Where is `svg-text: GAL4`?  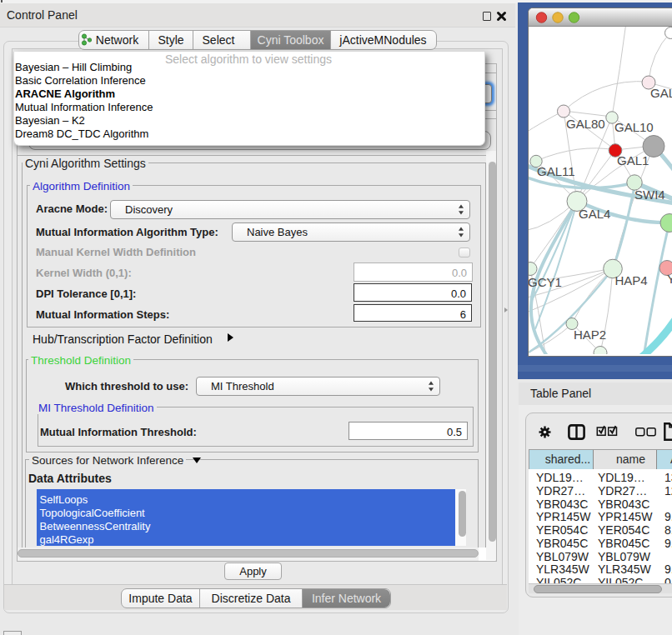 svg-text: GAL4 is located at coordinates (594, 213).